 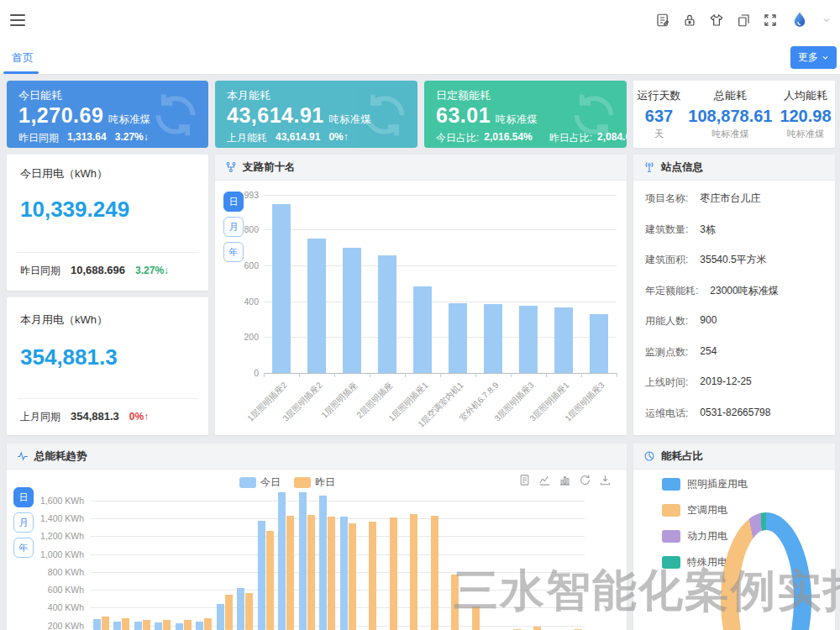 What do you see at coordinates (40, 96) in the screenshot?
I see `stat-card-title: 今日能耗` at bounding box center [40, 96].